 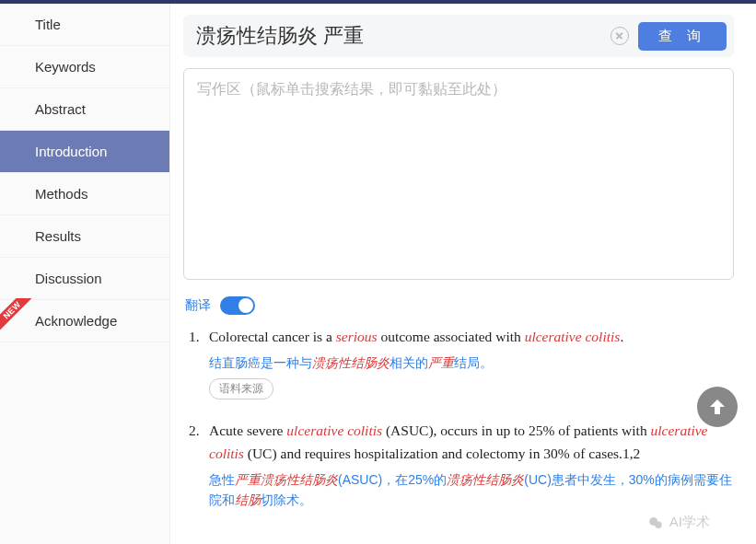 What do you see at coordinates (396, 36) in the screenshot?
I see `search-input` at bounding box center [396, 36].